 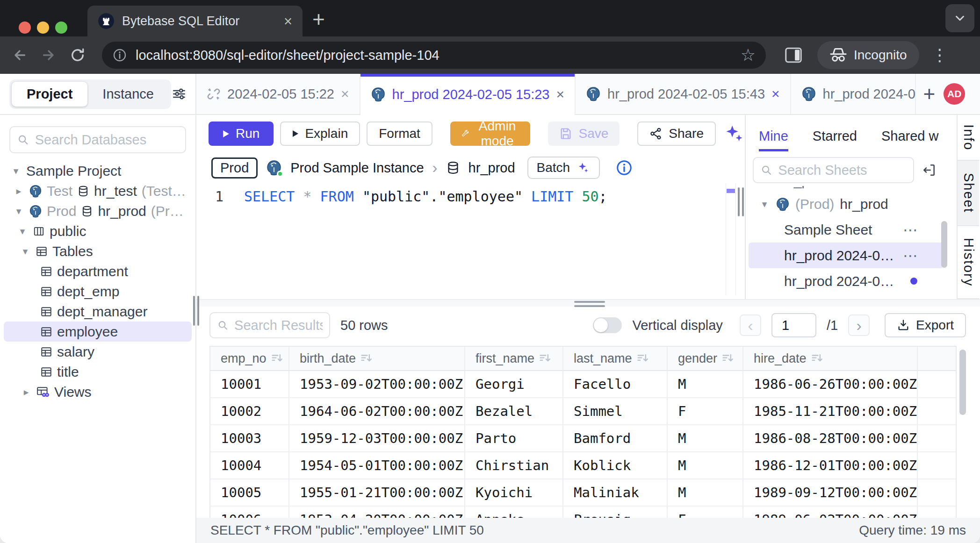 What do you see at coordinates (564, 168) in the screenshot?
I see `batch-mode-button: Batch` at bounding box center [564, 168].